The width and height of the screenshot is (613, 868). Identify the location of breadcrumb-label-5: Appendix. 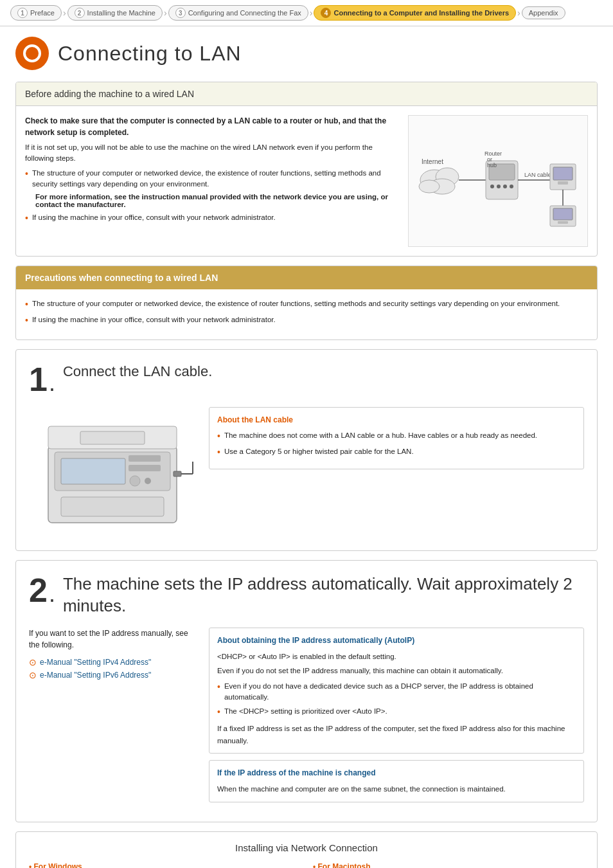
(544, 13).